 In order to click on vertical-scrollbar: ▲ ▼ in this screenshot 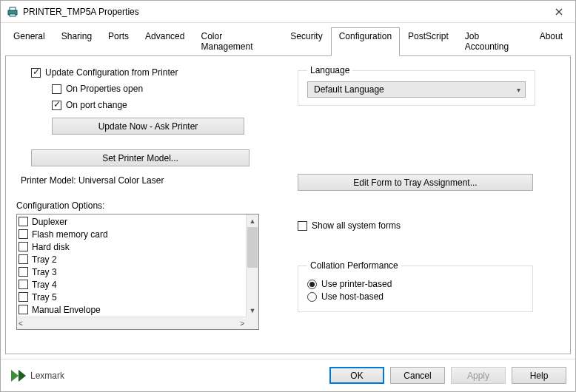, I will do `click(252, 266)`.